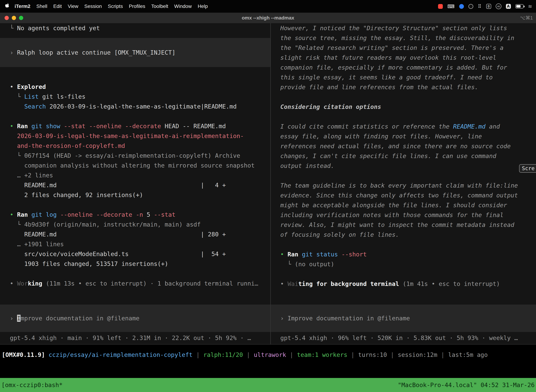 The image size is (536, 392). What do you see at coordinates (21, 18) in the screenshot?
I see `zoom-button` at bounding box center [21, 18].